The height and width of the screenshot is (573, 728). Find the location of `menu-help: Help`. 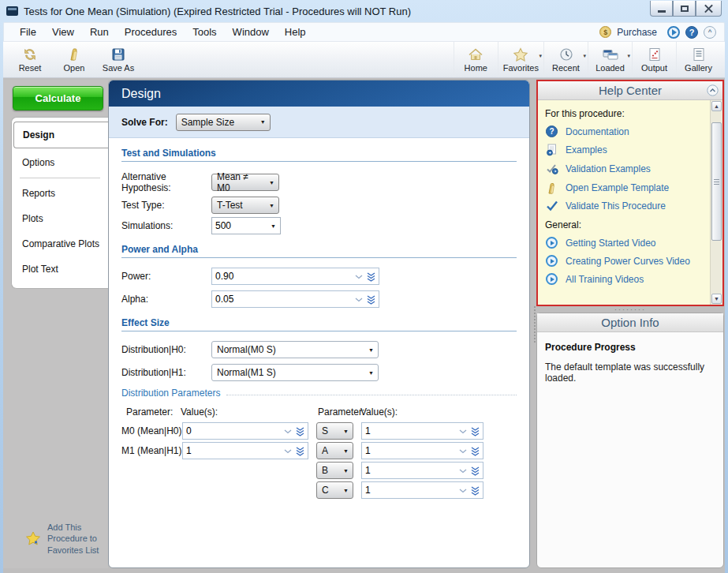

menu-help: Help is located at coordinates (295, 32).